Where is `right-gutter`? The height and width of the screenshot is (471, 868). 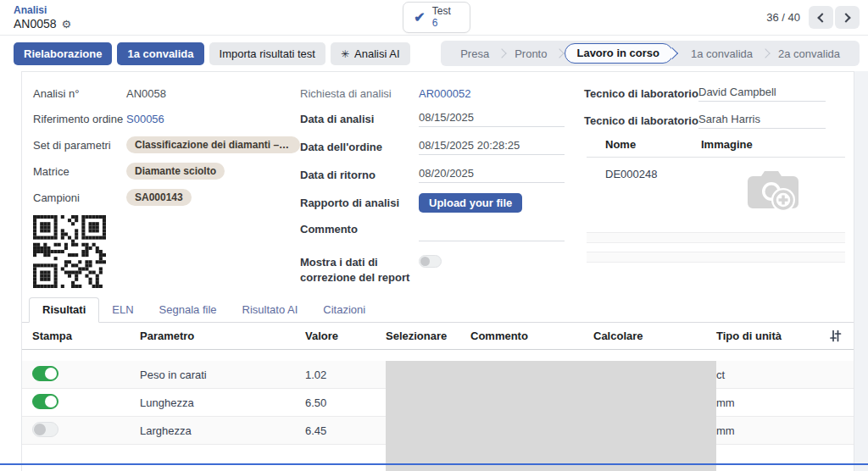
right-gutter is located at coordinates (861, 271).